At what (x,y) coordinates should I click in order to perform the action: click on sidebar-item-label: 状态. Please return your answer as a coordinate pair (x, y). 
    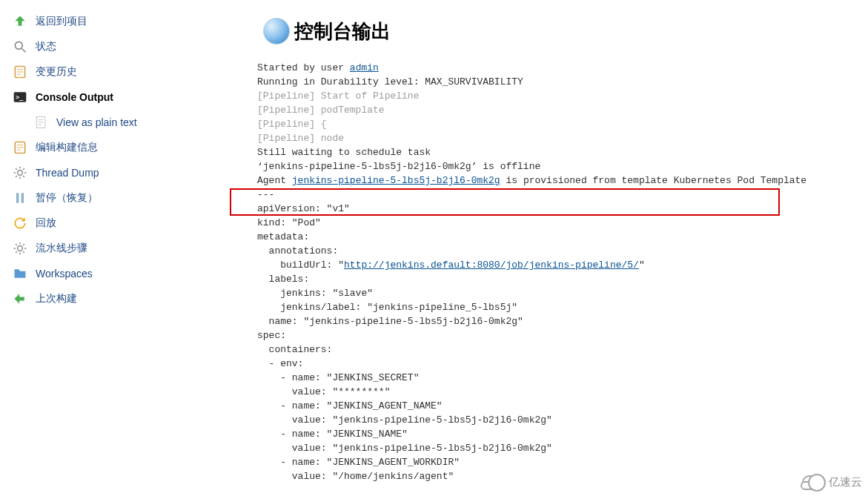
    Looking at the image, I should click on (46, 47).